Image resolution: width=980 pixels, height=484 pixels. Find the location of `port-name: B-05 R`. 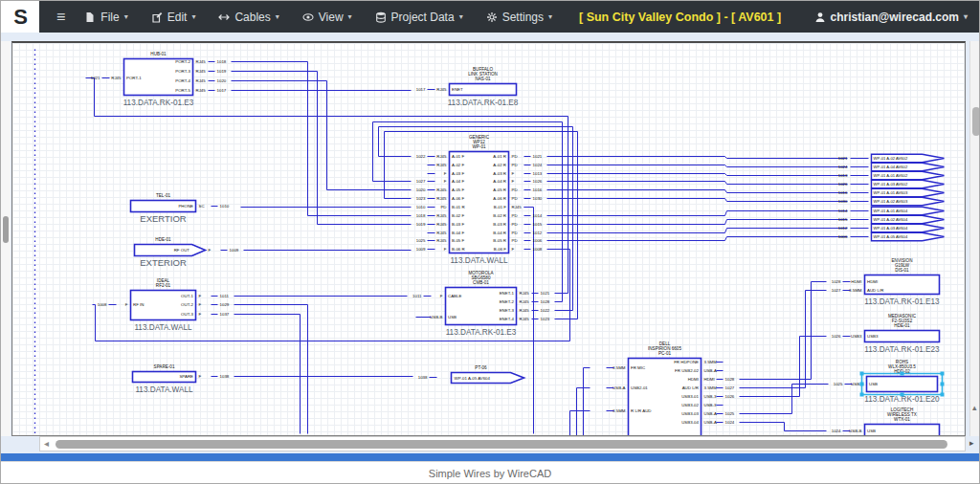

port-name: B-05 R is located at coordinates (500, 241).